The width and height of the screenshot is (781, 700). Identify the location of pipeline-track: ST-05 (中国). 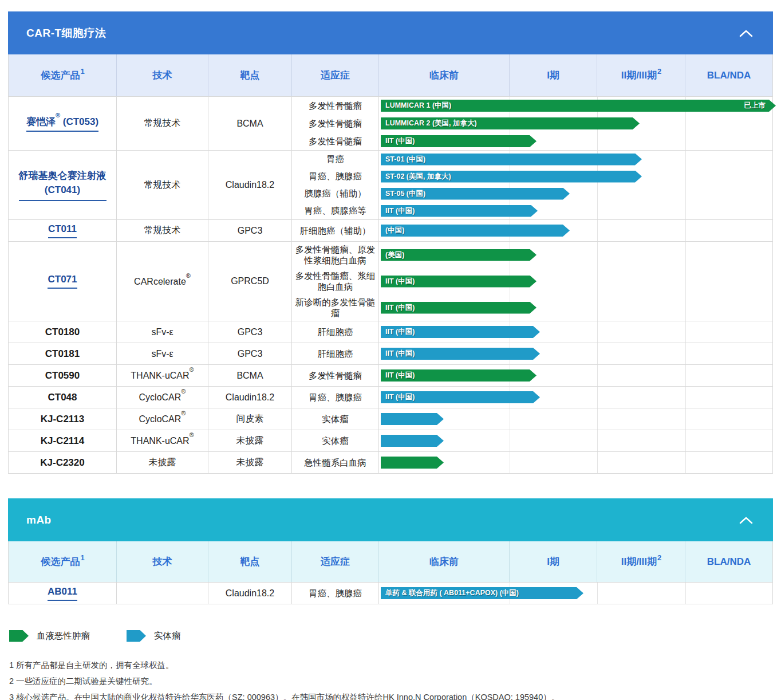
(576, 194).